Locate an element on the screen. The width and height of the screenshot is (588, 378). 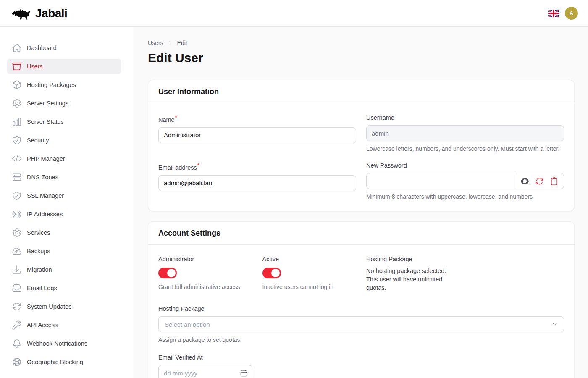
chart-bar-icon is located at coordinates (17, 122).